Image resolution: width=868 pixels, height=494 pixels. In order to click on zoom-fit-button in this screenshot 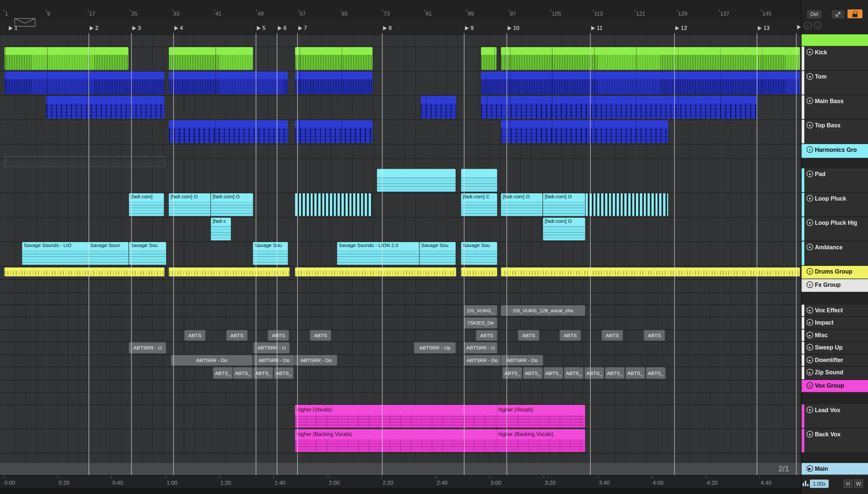, I will do `click(838, 14)`.